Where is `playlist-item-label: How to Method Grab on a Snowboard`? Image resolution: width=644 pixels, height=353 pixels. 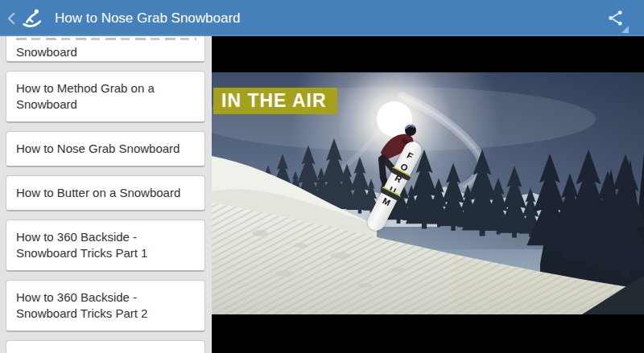
playlist-item-label: How to Method Grab on a Snowboard is located at coordinates (85, 96).